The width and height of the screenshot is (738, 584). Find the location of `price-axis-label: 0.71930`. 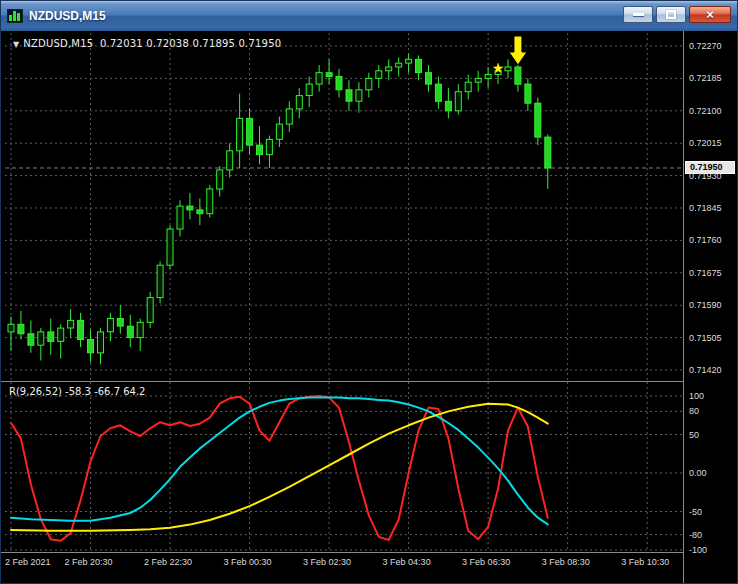

price-axis-label: 0.71930 is located at coordinates (706, 176).